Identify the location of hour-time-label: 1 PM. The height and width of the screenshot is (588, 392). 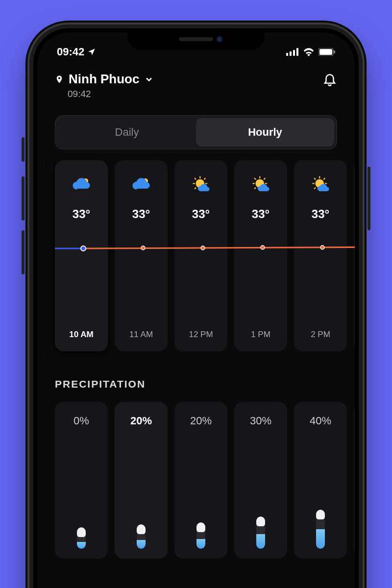
(261, 335).